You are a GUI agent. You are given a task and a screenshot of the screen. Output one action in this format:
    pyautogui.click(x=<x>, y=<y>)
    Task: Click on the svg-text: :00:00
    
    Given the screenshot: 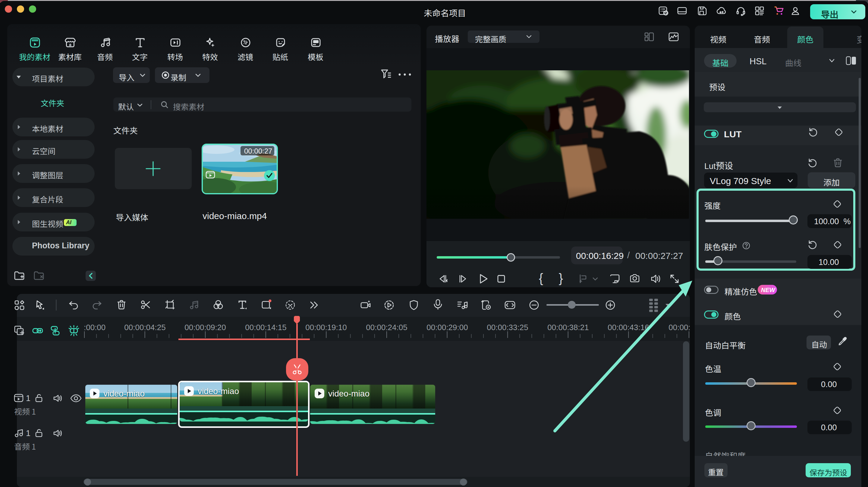 What is the action you would take?
    pyautogui.click(x=95, y=327)
    